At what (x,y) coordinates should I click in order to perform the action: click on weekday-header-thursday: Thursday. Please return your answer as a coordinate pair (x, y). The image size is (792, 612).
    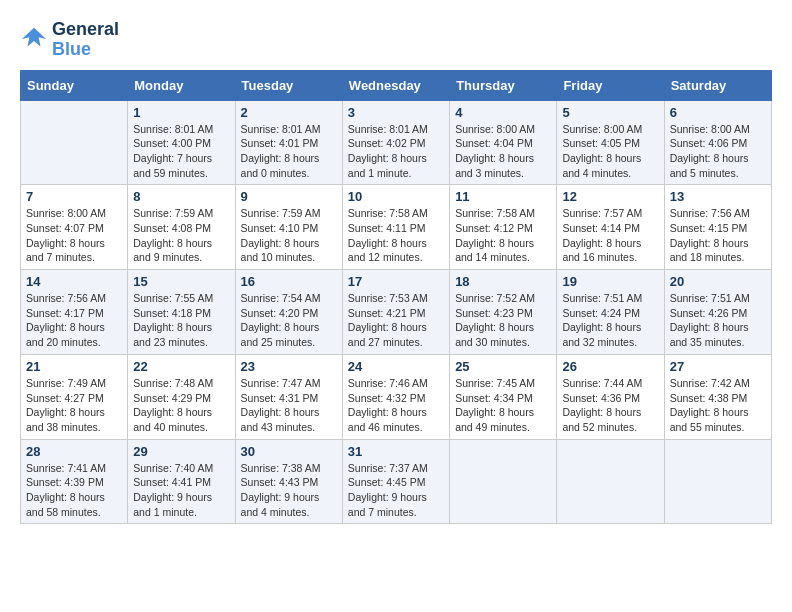
    Looking at the image, I should click on (504, 85).